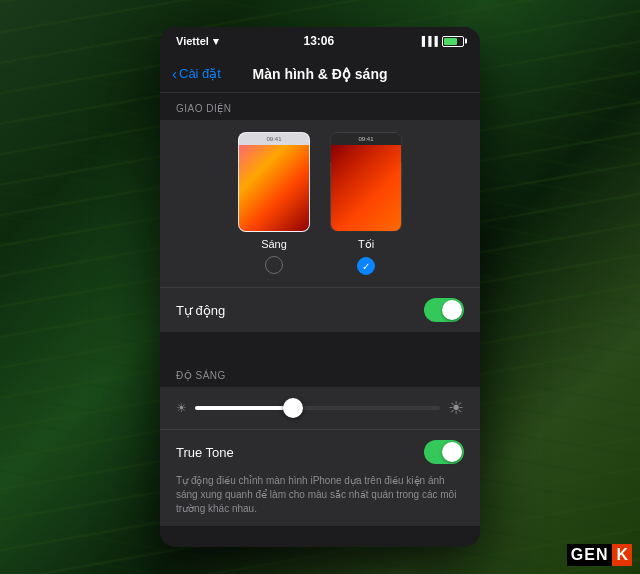 Image resolution: width=640 pixels, height=574 pixels. What do you see at coordinates (274, 265) in the screenshot?
I see `light-theme-radio` at bounding box center [274, 265].